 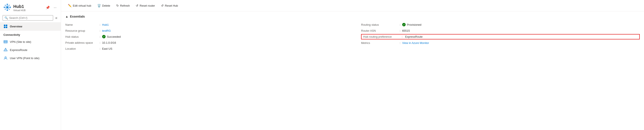 What do you see at coordinates (108, 48) in the screenshot?
I see `field-value-location: East US` at bounding box center [108, 48].